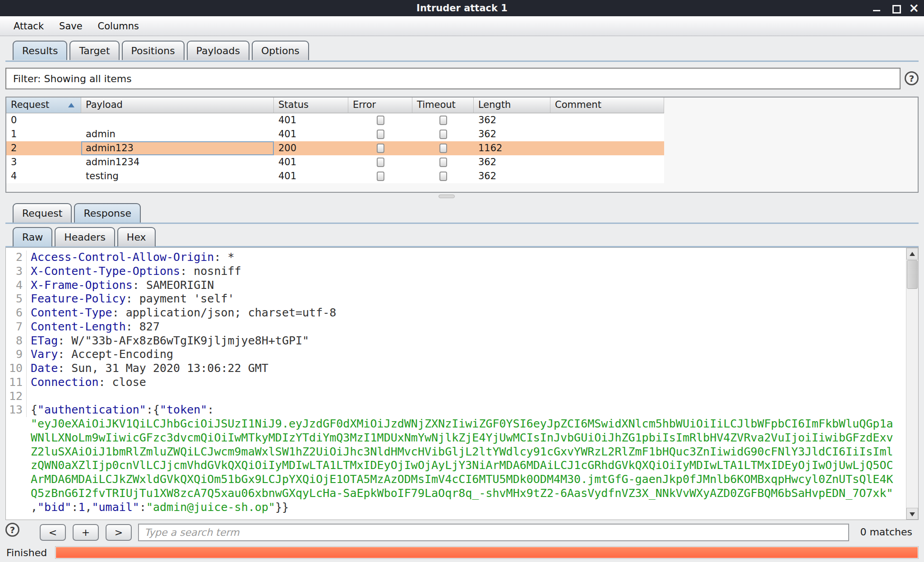 This screenshot has width=924, height=562. I want to click on scrollbar-thumb, so click(912, 274).